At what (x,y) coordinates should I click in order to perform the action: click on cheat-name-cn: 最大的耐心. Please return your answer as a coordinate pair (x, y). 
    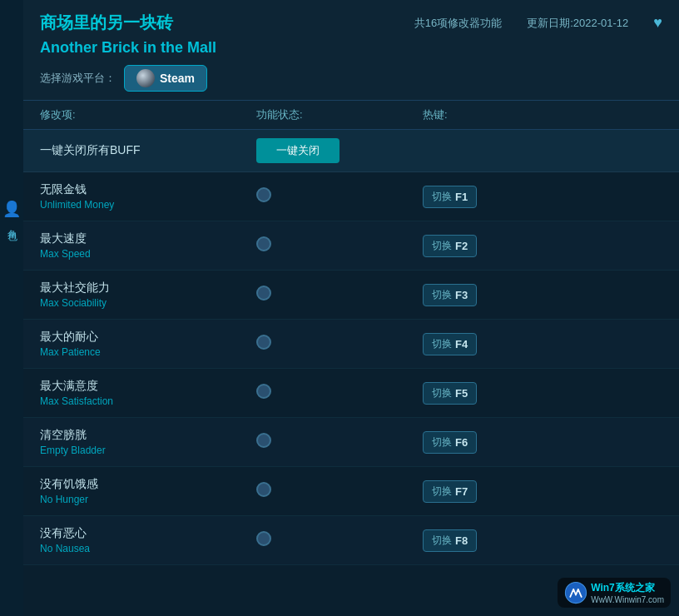
    Looking at the image, I should click on (148, 337).